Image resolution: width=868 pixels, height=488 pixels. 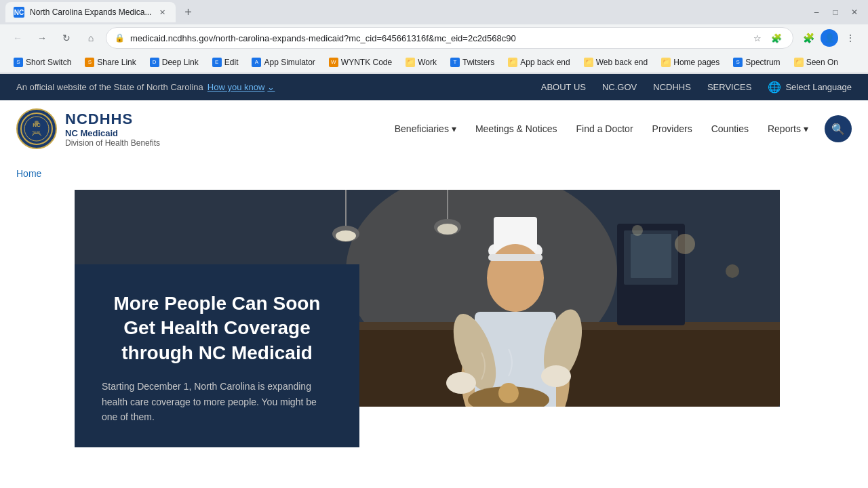 I want to click on top-nav-about-us: ABOUT US, so click(x=564, y=87).